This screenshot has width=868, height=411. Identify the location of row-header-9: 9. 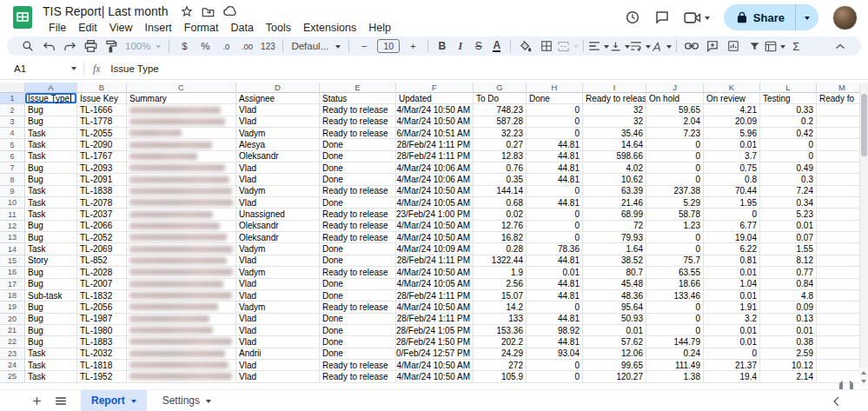
(12, 191).